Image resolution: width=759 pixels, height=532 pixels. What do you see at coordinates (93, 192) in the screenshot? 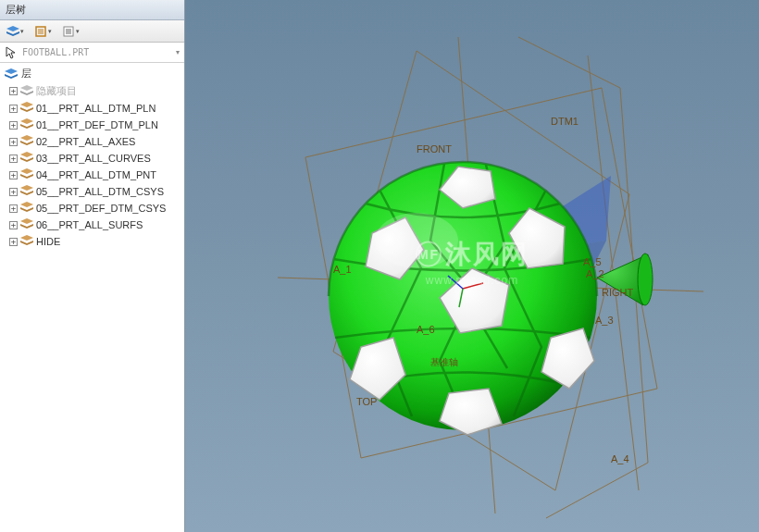
I see `tree-item: +05__PRT_ALL_DTM_CSYS` at bounding box center [93, 192].